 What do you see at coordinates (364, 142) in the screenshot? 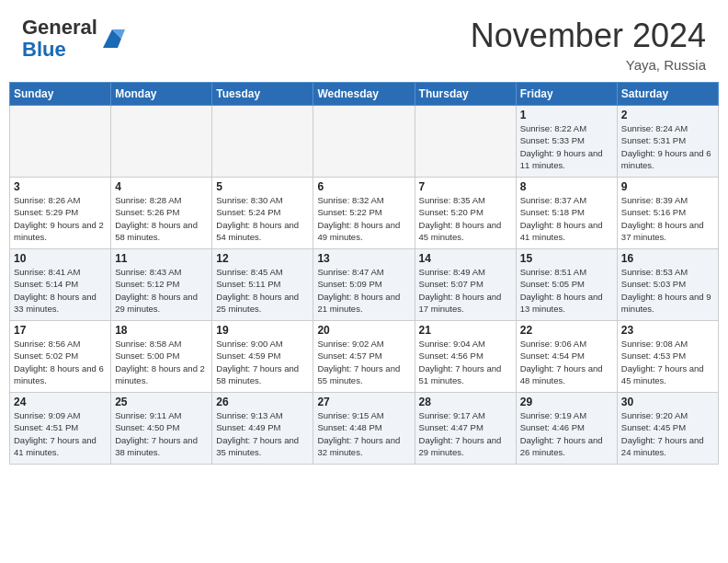
I see `calendar-week-row: 1Sunrise: 8:22 AM Sunset: 5:33 PM Daylig…` at bounding box center [364, 142].